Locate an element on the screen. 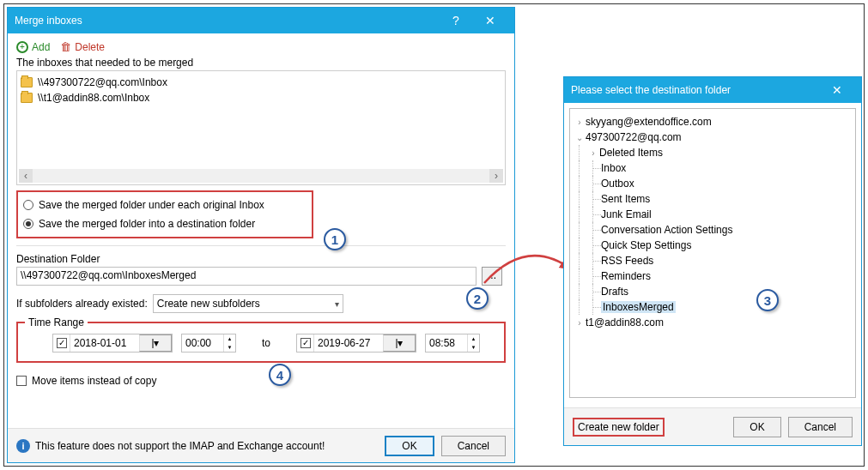 This screenshot has height=470, width=868. tree-label: InboxesMerged is located at coordinates (639, 307).